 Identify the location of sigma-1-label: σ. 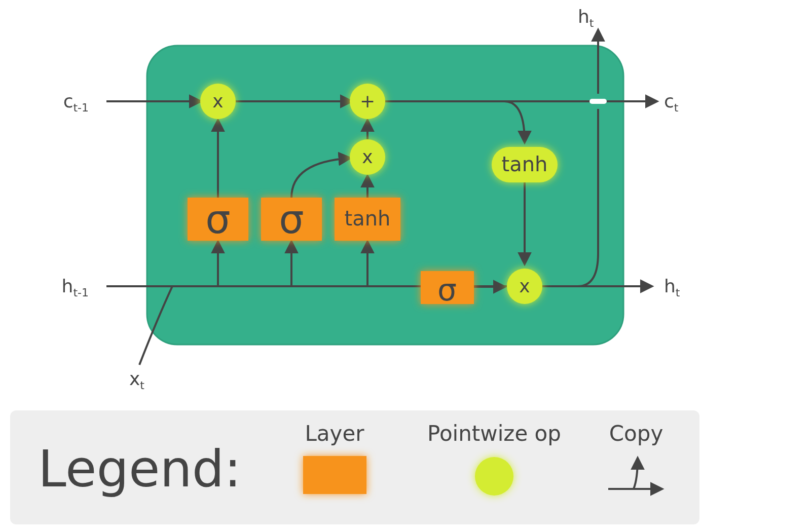
(218, 219).